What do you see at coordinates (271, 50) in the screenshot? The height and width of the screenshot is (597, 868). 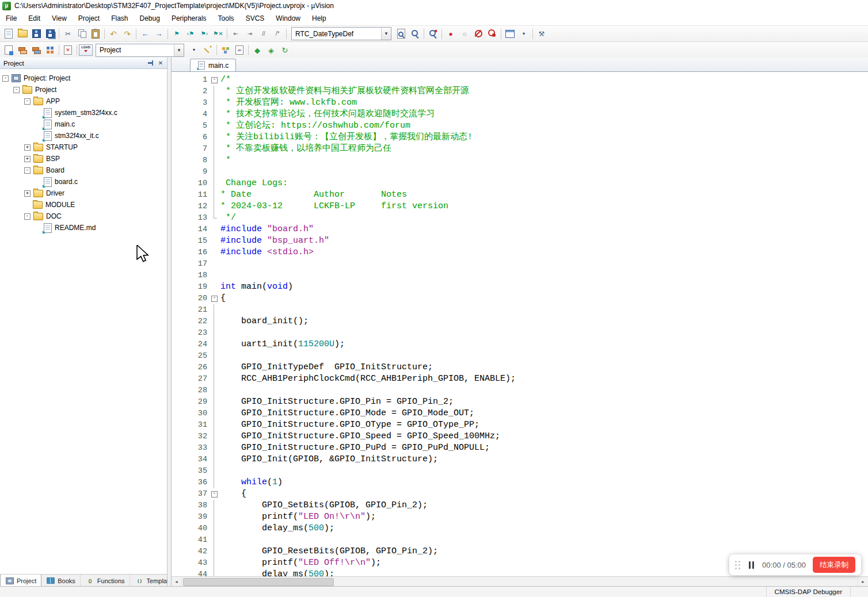 I see `pack-installer-button: ◈` at bounding box center [271, 50].